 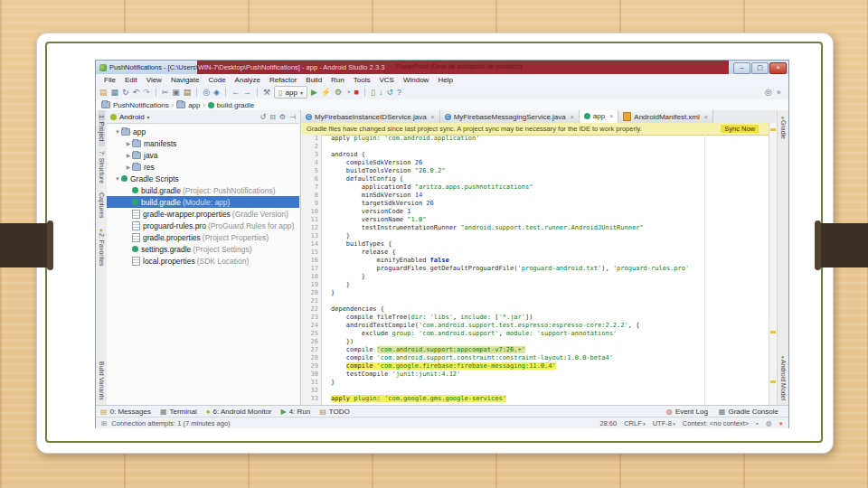 I want to click on tree-item-gradle-scripts: ▼Gradle Scripts, so click(x=203, y=179).